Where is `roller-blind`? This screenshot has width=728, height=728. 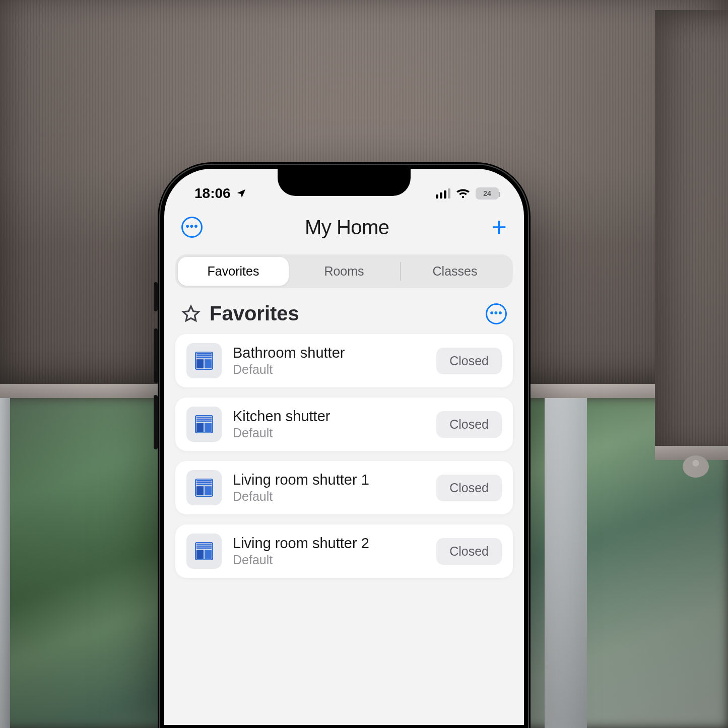 roller-blind is located at coordinates (691, 234).